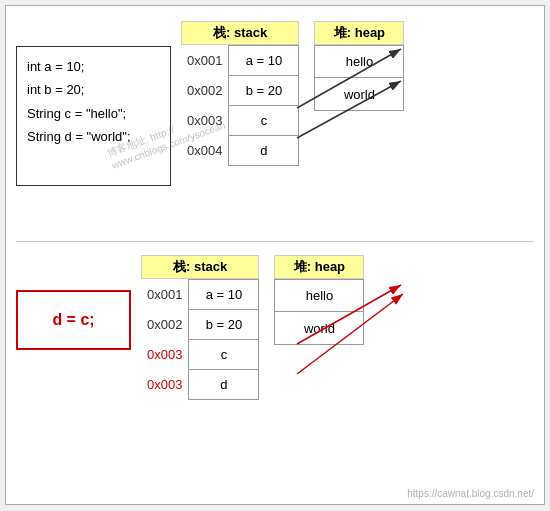 This screenshot has width=550, height=511. What do you see at coordinates (94, 90) in the screenshot?
I see `code-line-2: int b = 20;` at bounding box center [94, 90].